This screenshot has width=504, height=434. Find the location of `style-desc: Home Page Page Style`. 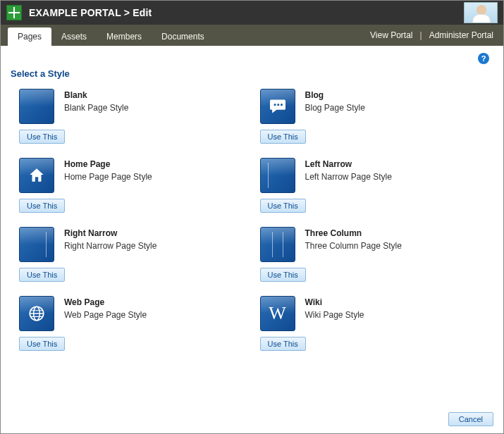

style-desc: Home Page Page Style is located at coordinates (109, 177).